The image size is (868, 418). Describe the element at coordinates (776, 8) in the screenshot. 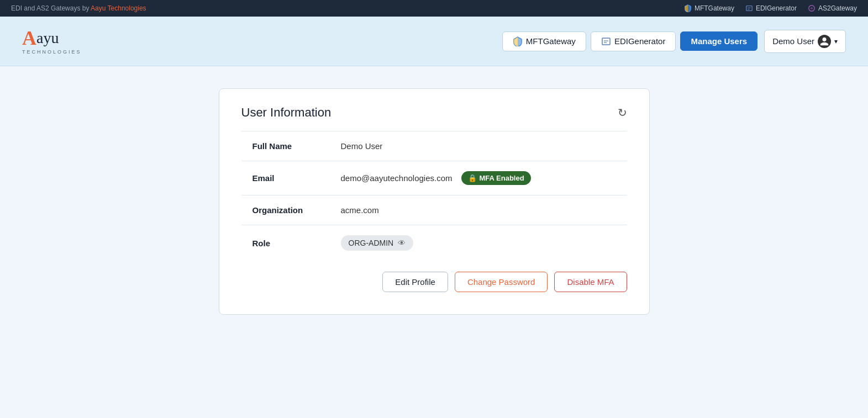

I see `topbar-edi-label: EDIGenerator` at that location.